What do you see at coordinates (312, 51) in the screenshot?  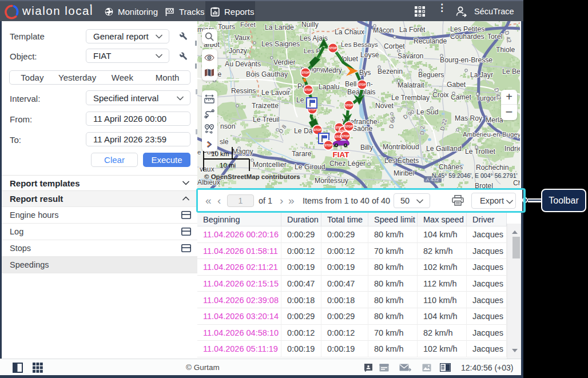 I see `svg-text: Les P` at bounding box center [312, 51].